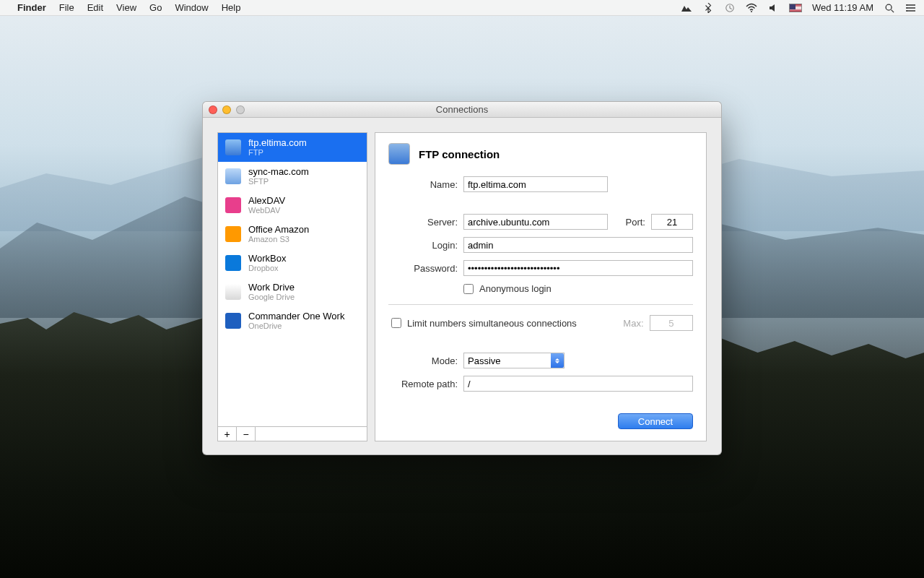 Image resolution: width=924 pixels, height=578 pixels. Describe the element at coordinates (687, 8) in the screenshot. I see `mountain-status-icon` at that location.